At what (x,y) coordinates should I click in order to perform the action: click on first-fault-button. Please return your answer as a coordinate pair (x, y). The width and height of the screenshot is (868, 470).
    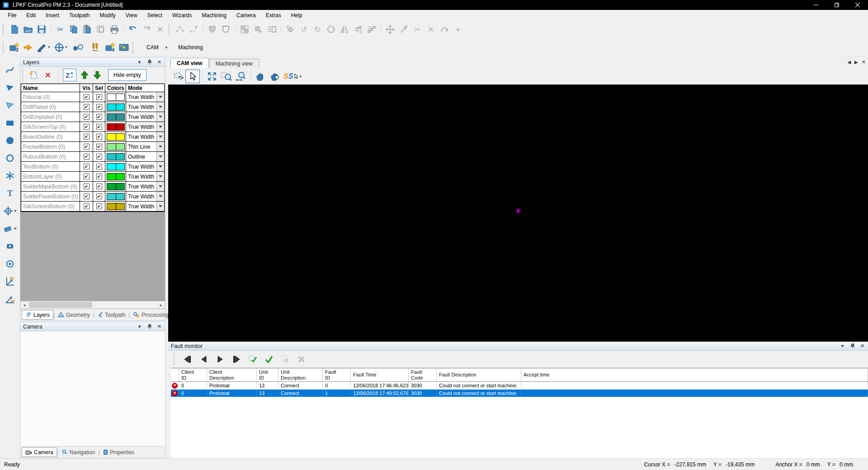
    Looking at the image, I should click on (188, 359).